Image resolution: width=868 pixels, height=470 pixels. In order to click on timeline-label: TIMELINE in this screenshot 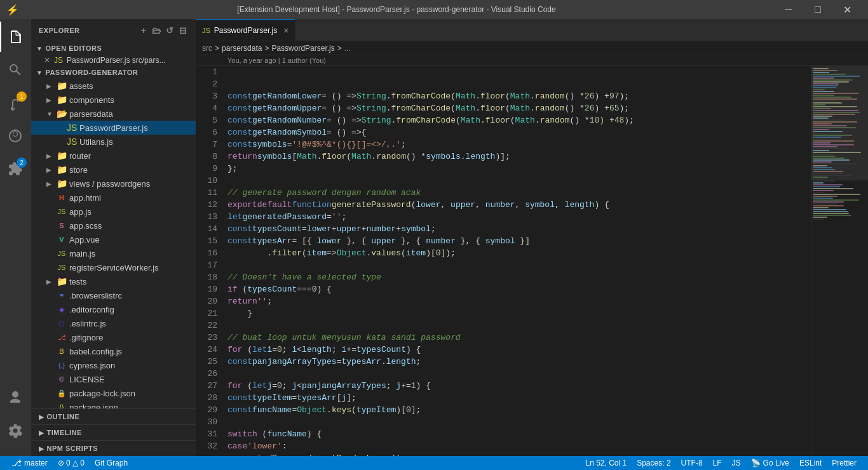, I will do `click(65, 433)`.